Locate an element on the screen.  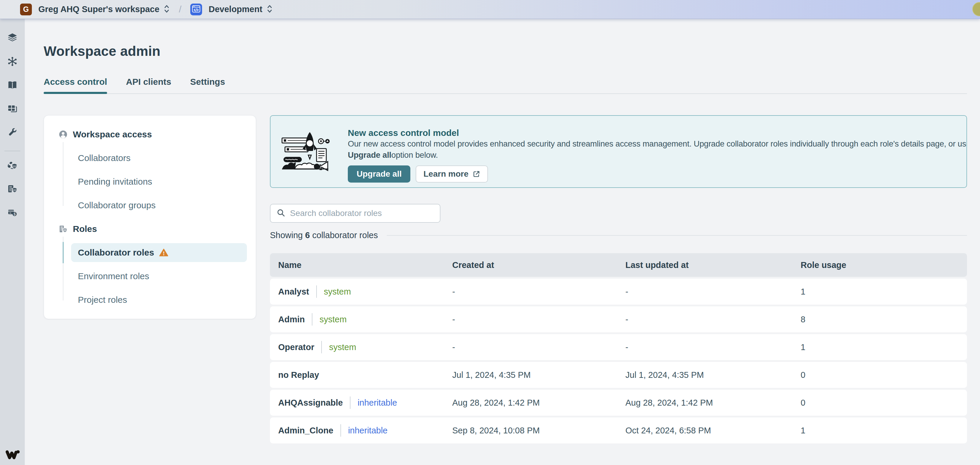
results-summary: Showing 6 collaborator roles is located at coordinates (619, 235).